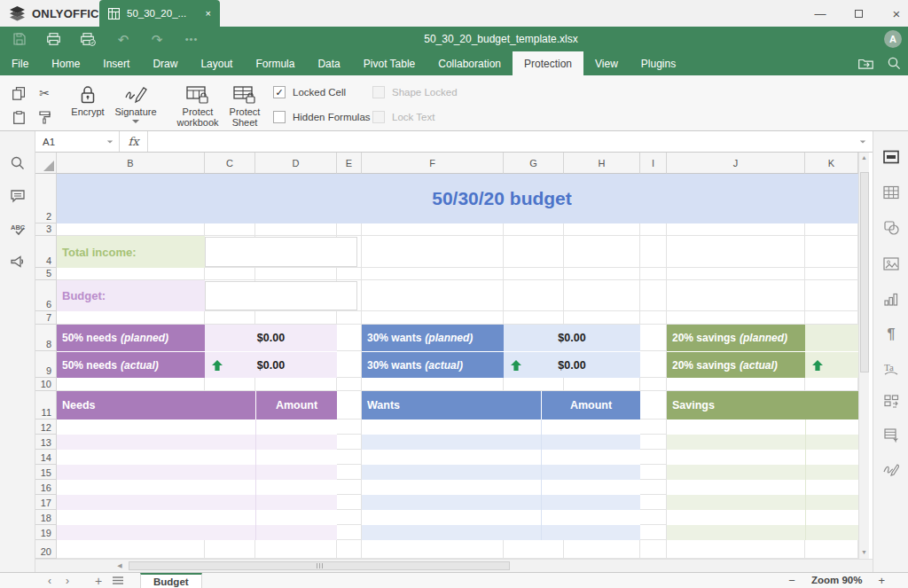 Image resolution: width=908 pixels, height=588 pixels. Describe the element at coordinates (858, 13) in the screenshot. I see `maximize-button` at that location.